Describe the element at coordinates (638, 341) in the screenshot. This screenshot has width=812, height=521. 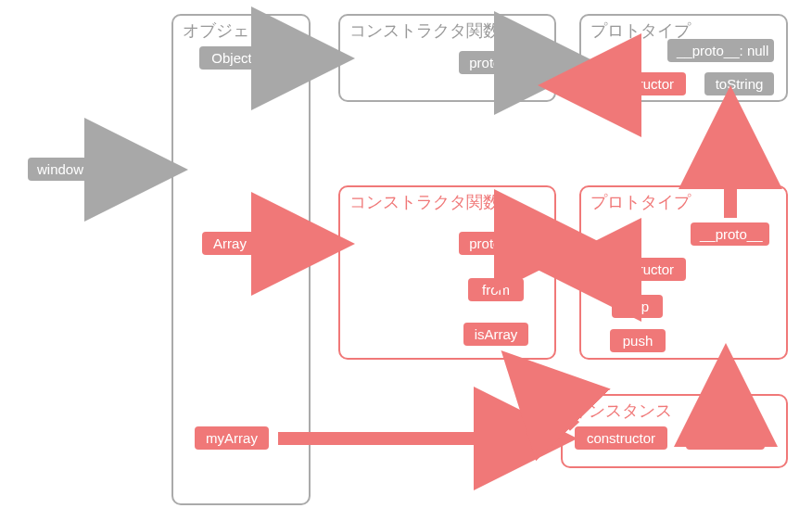
I see `arr-proto-push-pill: push` at that location.